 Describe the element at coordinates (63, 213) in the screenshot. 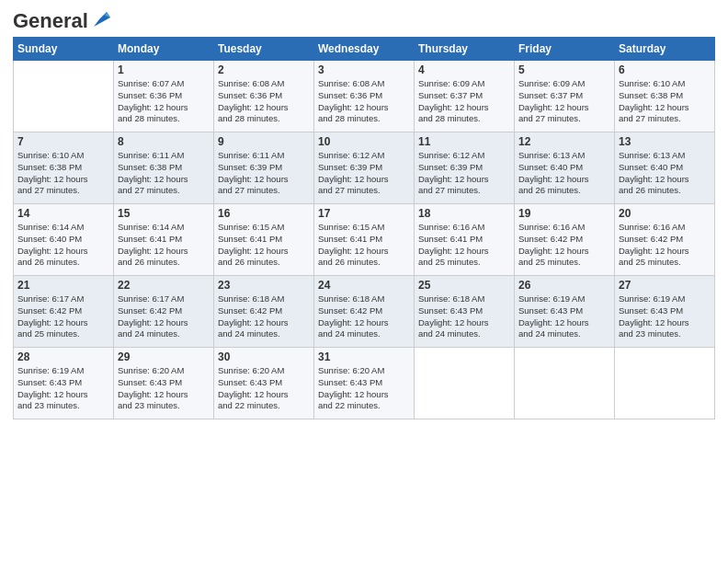

I see `day-number: 14` at that location.